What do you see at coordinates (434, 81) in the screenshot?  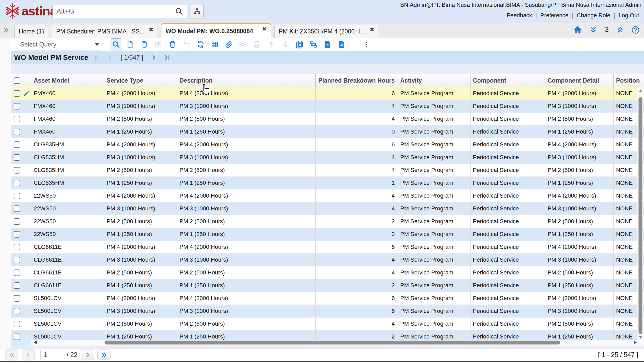 I see `column-header-activity: Activity` at bounding box center [434, 81].